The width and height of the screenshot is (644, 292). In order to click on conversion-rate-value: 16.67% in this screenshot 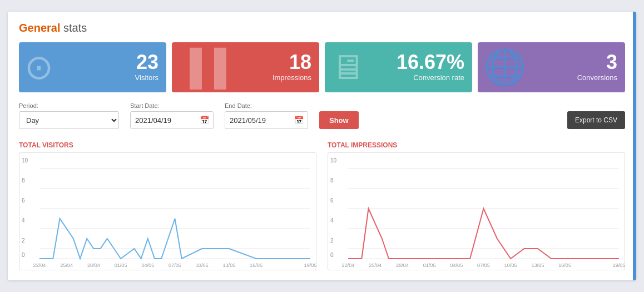, I will do `click(430, 62)`.